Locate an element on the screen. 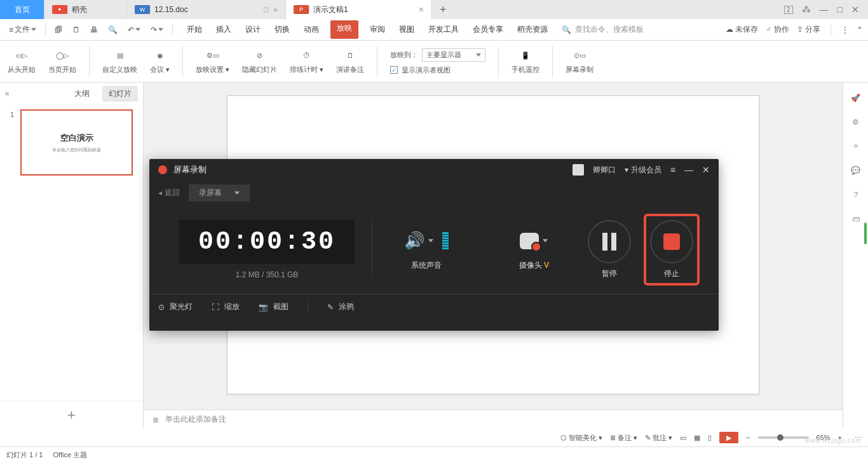 The width and height of the screenshot is (868, 463). green-indicator is located at coordinates (865, 233).